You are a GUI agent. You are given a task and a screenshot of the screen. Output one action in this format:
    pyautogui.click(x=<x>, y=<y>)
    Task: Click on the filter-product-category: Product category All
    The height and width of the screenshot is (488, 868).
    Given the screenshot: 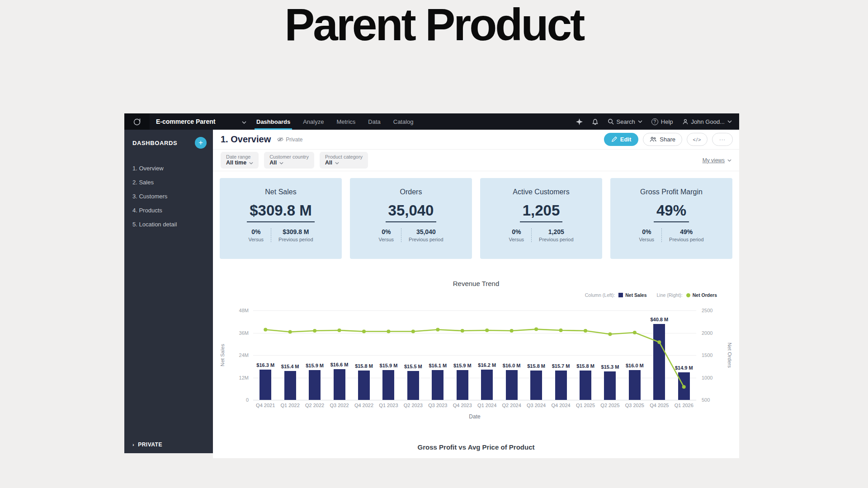 What is the action you would take?
    pyautogui.click(x=344, y=160)
    